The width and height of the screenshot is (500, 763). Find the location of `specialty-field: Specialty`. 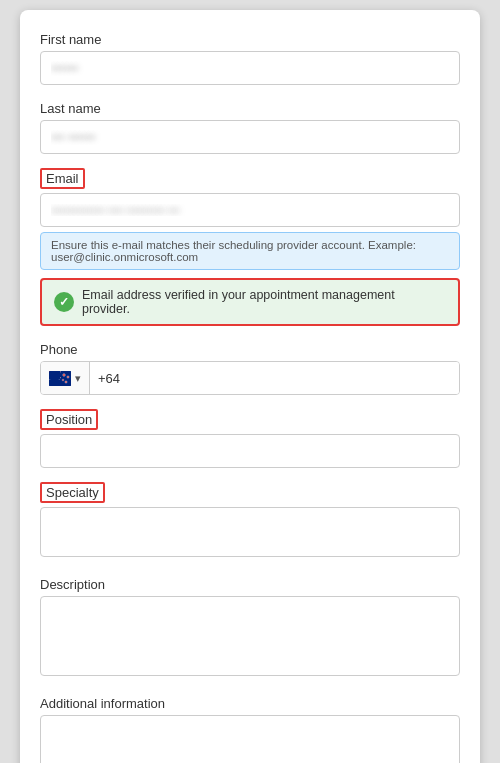

specialty-field: Specialty is located at coordinates (250, 522).